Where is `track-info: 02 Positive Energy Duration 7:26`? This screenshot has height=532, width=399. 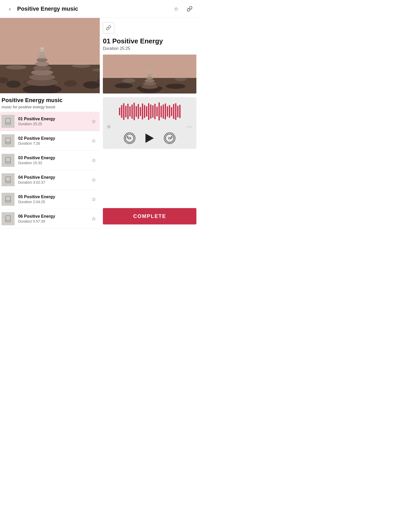
track-info: 02 Positive Energy Duration 7:26 is located at coordinates (54, 141).